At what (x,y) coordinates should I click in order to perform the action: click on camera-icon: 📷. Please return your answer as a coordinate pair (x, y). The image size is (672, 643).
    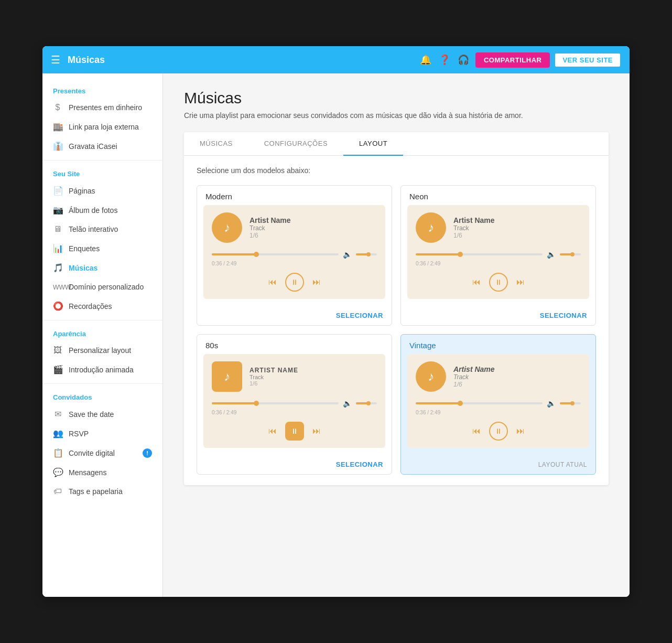
    Looking at the image, I should click on (58, 210).